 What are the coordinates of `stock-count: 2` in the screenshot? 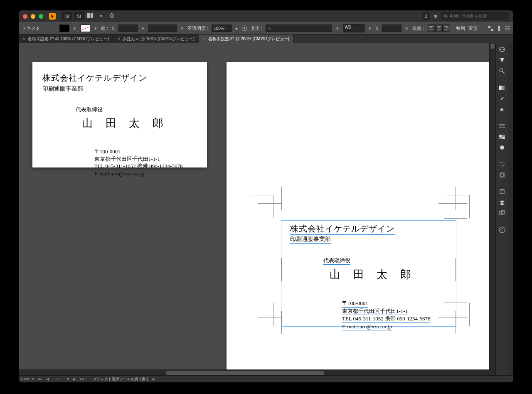 It's located at (426, 16).